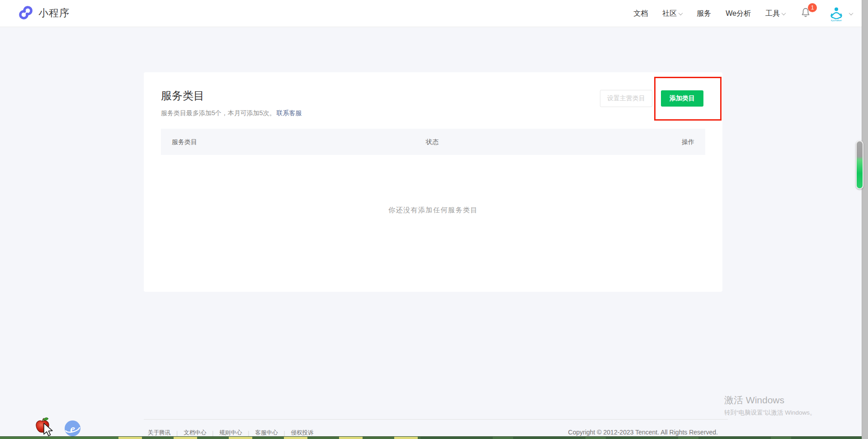 This screenshot has height=439, width=868. I want to click on page-title: 服务类目, so click(183, 96).